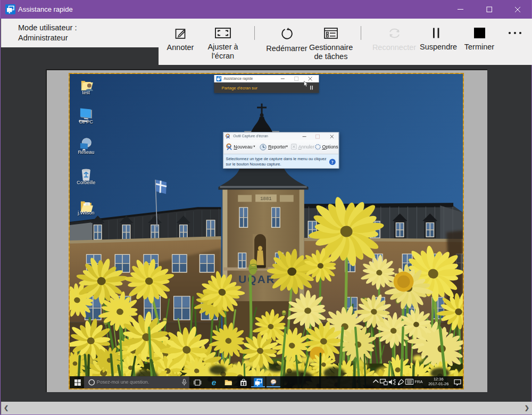 The width and height of the screenshot is (532, 415). I want to click on svg-text: UQAR, so click(256, 279).